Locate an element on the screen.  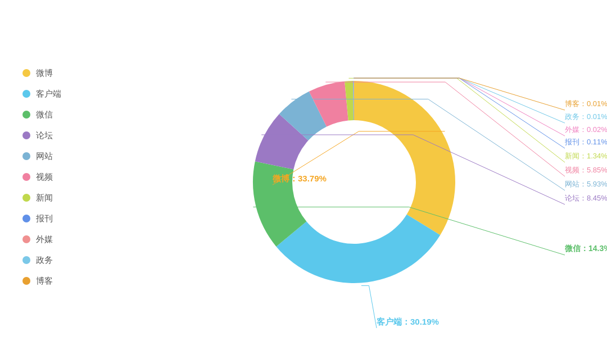
chart-label: 博客：0.01% is located at coordinates (586, 104).